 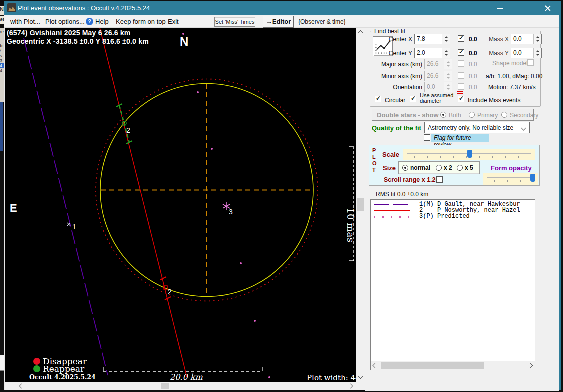 What do you see at coordinates (477, 128) in the screenshot?
I see `quality-combobox: Astrometry only. No reliable size` at bounding box center [477, 128].